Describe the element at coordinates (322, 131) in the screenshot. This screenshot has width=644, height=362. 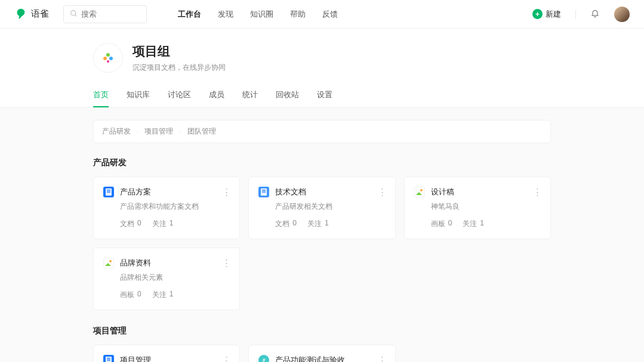
I see `breadcrumb: 产品研发 · 项目管理 · 团队管理` at that location.